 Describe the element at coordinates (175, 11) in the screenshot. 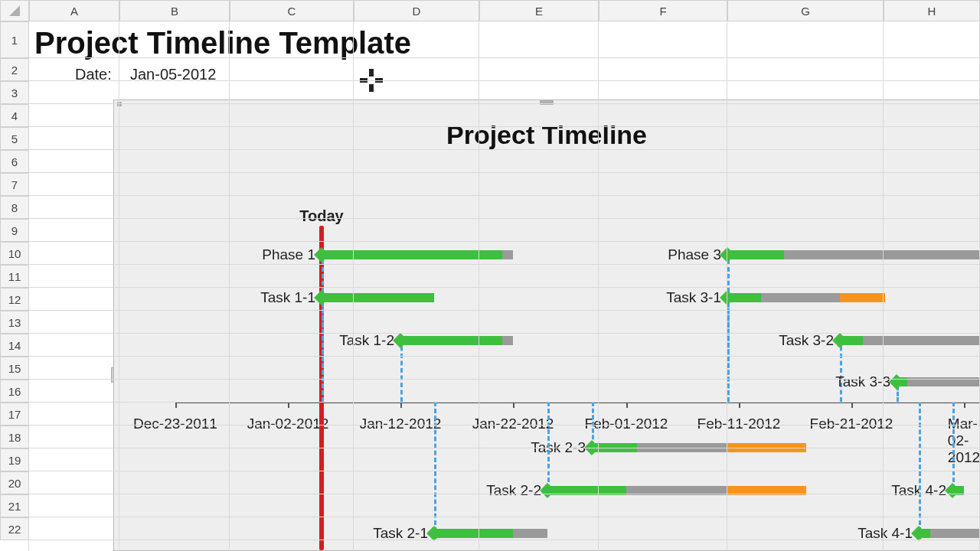

I see `column-header: B` at that location.